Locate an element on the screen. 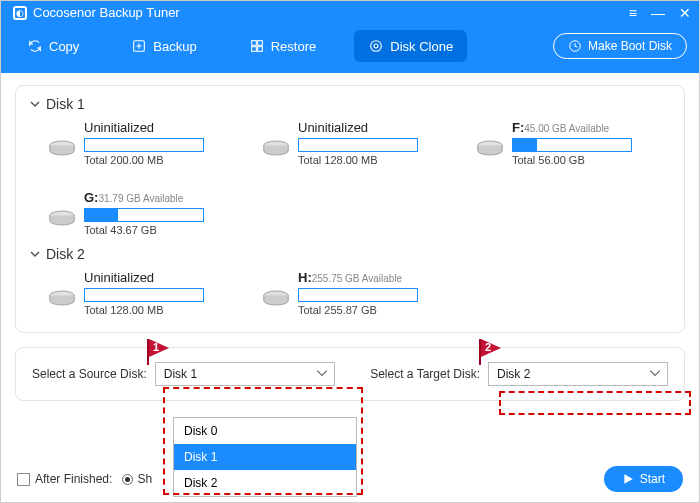  make-boot-disk-button: Make Boot Disk is located at coordinates (620, 46).